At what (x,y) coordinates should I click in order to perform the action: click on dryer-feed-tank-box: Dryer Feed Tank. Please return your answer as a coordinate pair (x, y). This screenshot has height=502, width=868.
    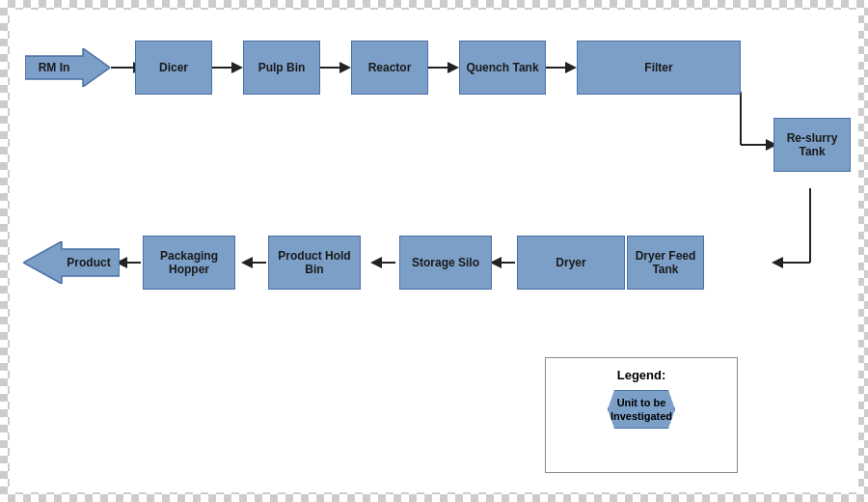
    Looking at the image, I should click on (665, 263).